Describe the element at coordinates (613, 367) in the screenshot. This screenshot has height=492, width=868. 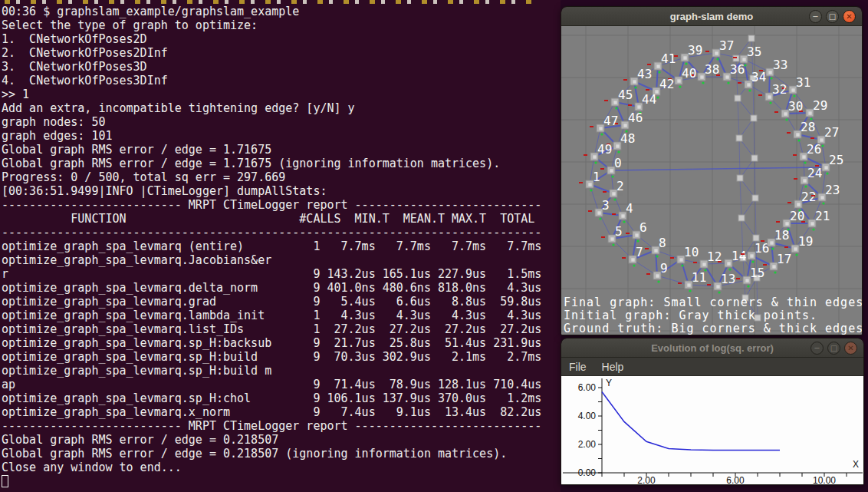
I see `menu-help: Help` at that location.